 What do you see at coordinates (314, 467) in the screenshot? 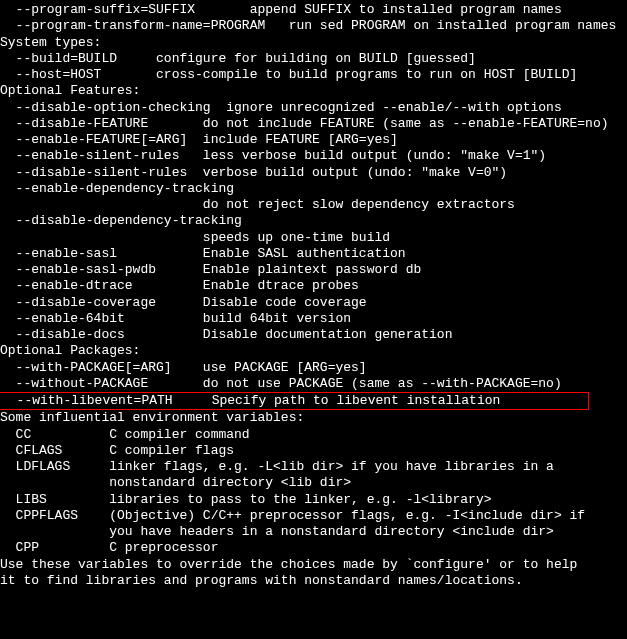
I see `terminal-line: LDFLAGS linker flags, e.g. -L<lib dir> i…` at bounding box center [314, 467].